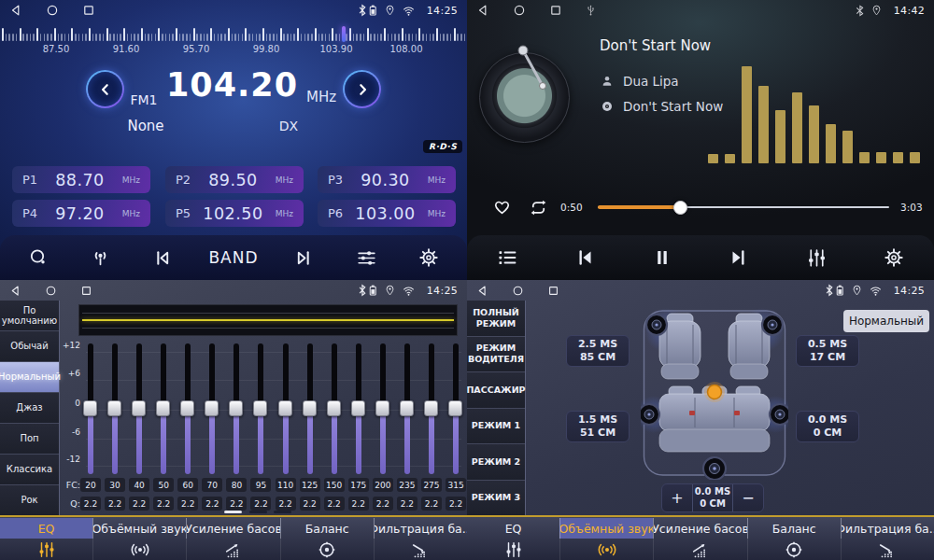 The image size is (934, 560). What do you see at coordinates (362, 90) in the screenshot?
I see `tune-up-button` at bounding box center [362, 90].